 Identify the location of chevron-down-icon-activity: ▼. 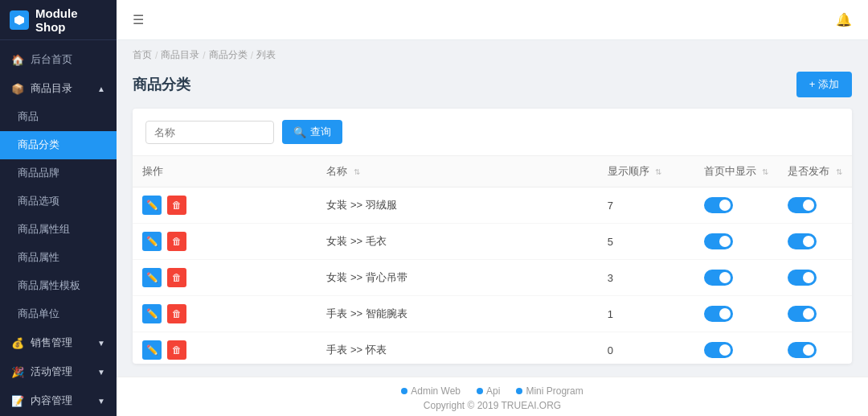
(101, 372).